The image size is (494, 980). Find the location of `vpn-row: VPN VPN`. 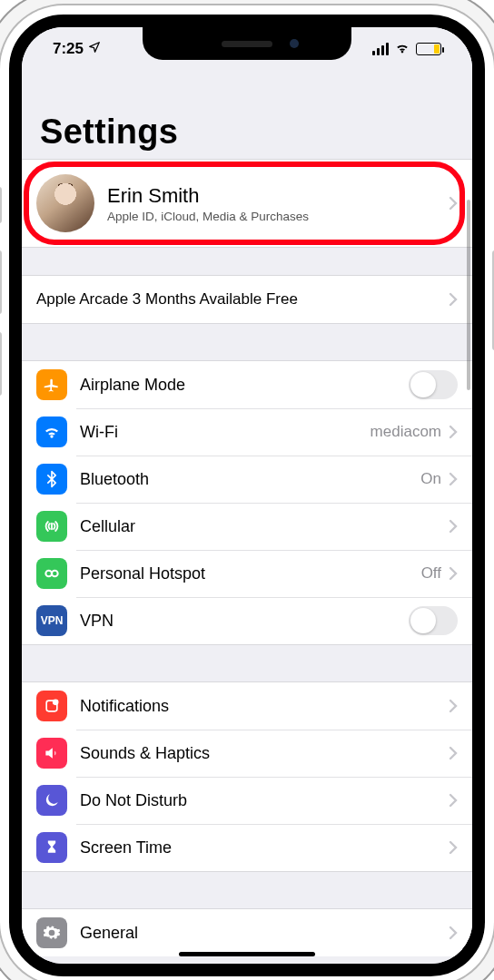

vpn-row: VPN VPN is located at coordinates (247, 621).